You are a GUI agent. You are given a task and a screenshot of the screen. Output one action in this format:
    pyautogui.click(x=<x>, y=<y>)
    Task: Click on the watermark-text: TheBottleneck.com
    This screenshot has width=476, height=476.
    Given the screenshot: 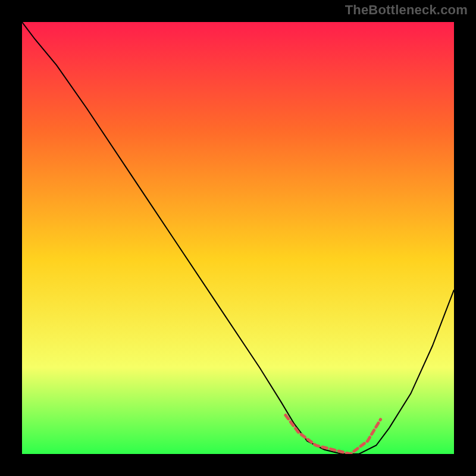 What is the action you would take?
    pyautogui.click(x=406, y=10)
    